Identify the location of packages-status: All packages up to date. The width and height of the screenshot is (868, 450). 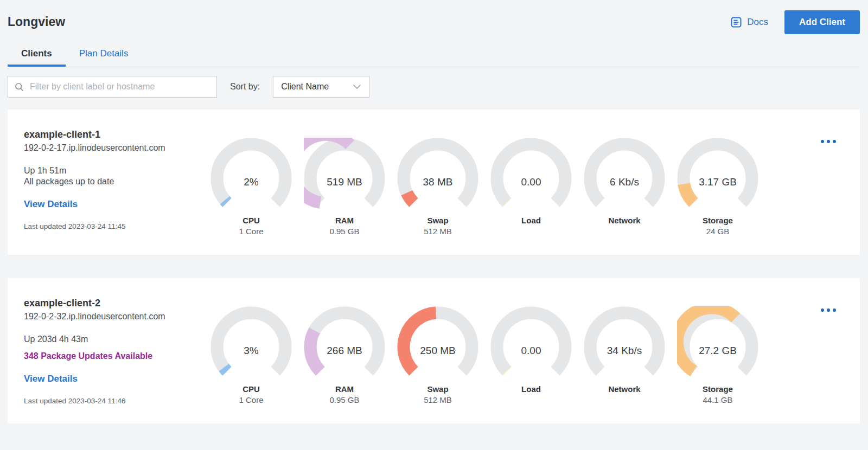
(117, 182).